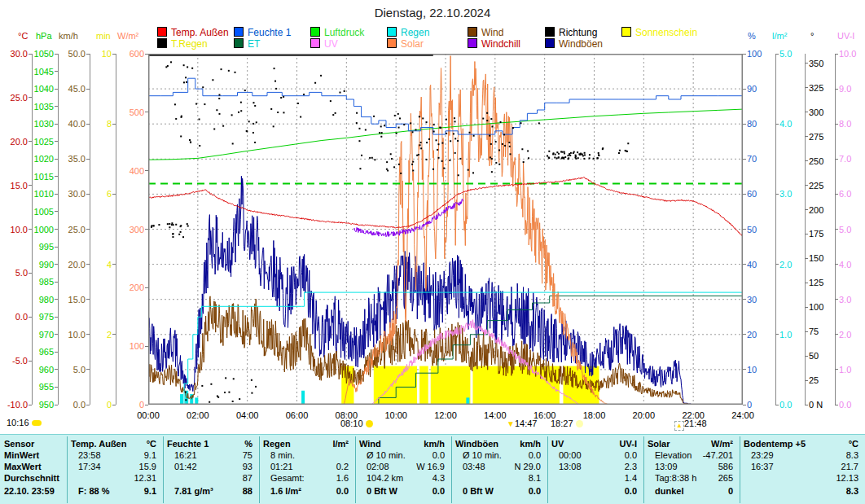  Describe the element at coordinates (200, 33) in the screenshot. I see `legend-label: Temp. Außen` at that location.